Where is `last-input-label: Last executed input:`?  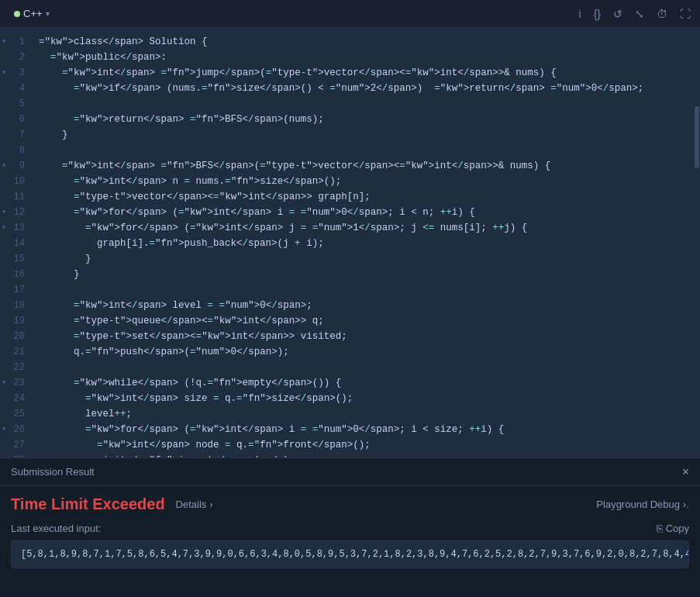 last-input-label: Last executed input: is located at coordinates (56, 529).